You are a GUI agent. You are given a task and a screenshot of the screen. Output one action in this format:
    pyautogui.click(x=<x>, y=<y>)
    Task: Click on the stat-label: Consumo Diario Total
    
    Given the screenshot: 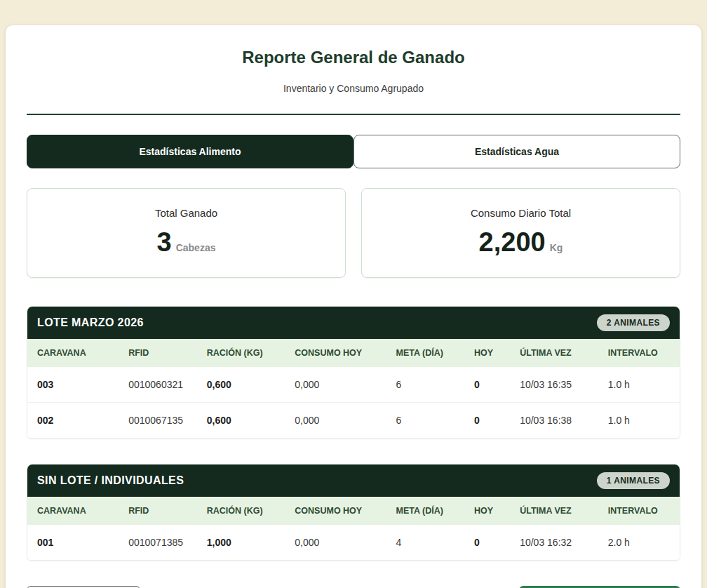 What is the action you would take?
    pyautogui.click(x=520, y=213)
    